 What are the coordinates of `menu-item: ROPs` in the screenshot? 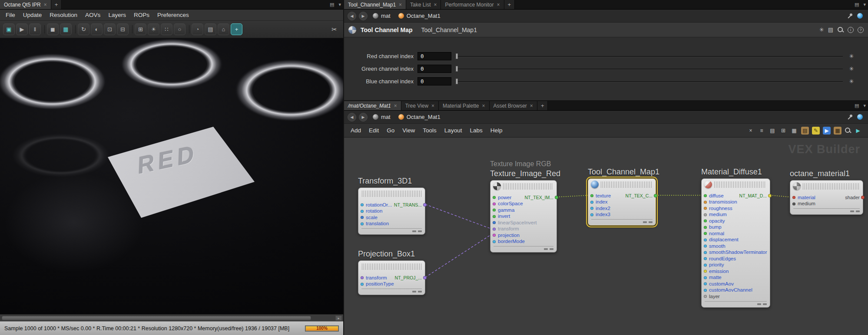 It's located at (142, 15).